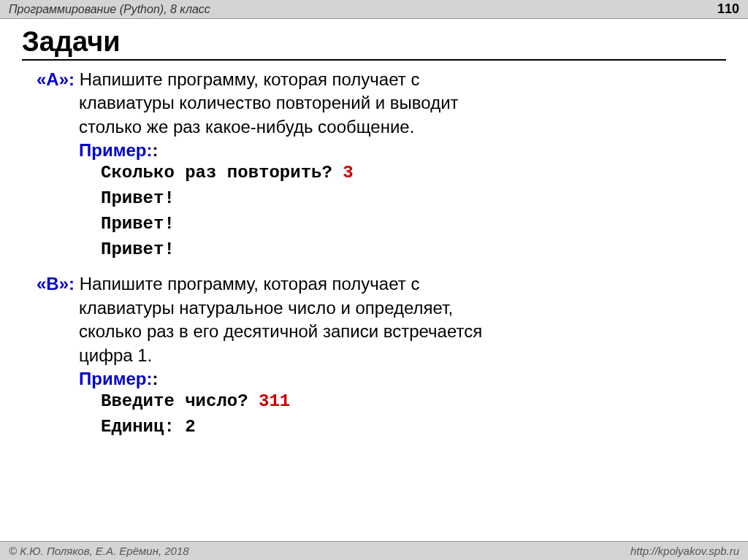 This screenshot has height=560, width=748. What do you see at coordinates (275, 402) in the screenshot?
I see `task-b-input: 311` at bounding box center [275, 402].